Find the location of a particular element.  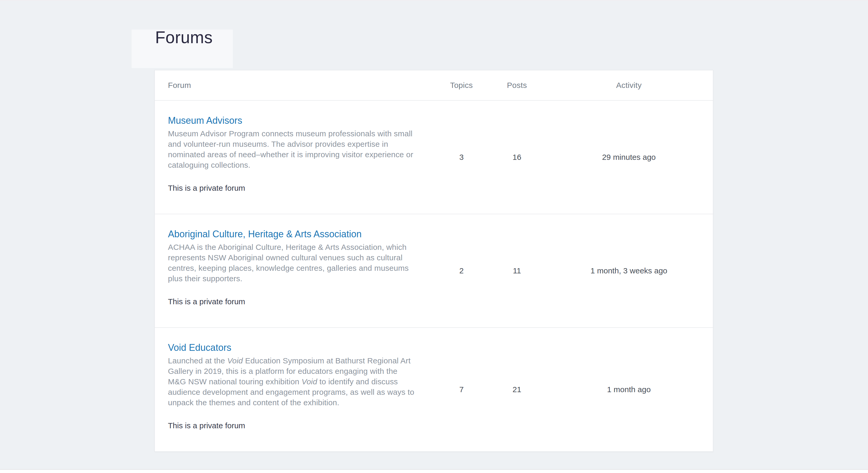

forum-description: Launched at the Void Education Symposium… is located at coordinates (292, 382).